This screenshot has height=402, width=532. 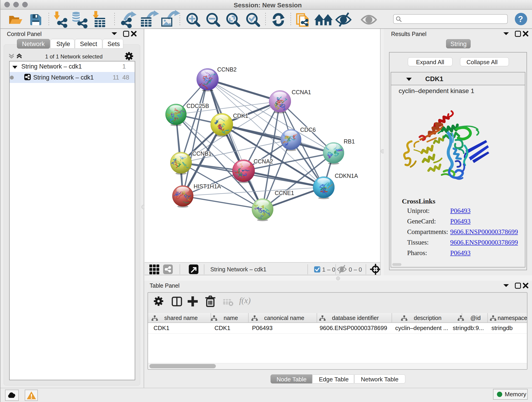 What do you see at coordinates (346, 176) in the screenshot?
I see `svg-text: CDKN1A` at bounding box center [346, 176].